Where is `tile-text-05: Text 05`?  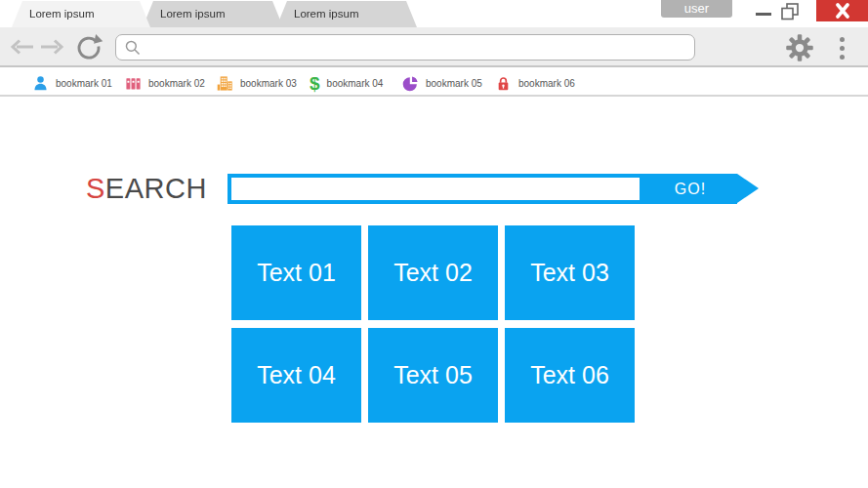
tile-text-05: Text 05 is located at coordinates (434, 375).